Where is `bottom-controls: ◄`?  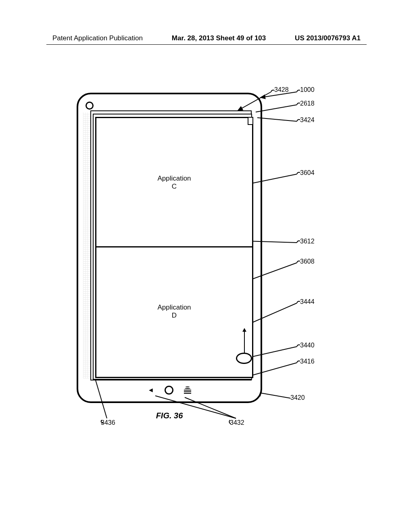
bottom-controls: ◄ is located at coordinates (169, 390).